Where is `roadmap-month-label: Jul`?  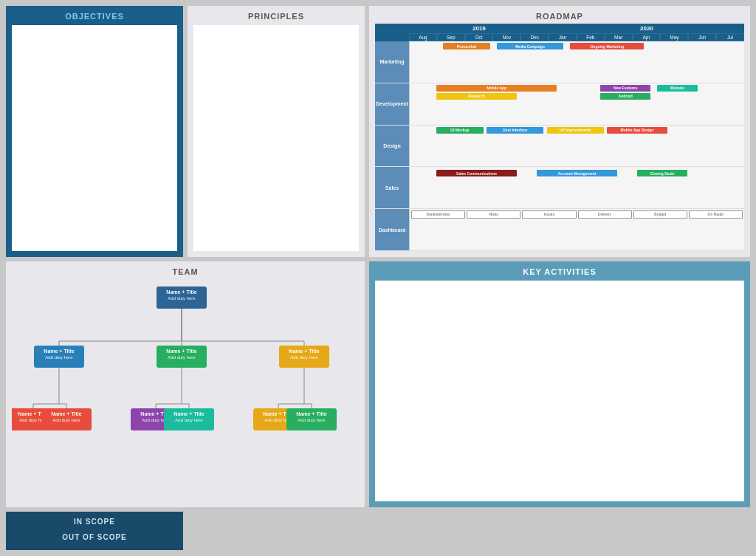 roadmap-month-label: Jul is located at coordinates (730, 37).